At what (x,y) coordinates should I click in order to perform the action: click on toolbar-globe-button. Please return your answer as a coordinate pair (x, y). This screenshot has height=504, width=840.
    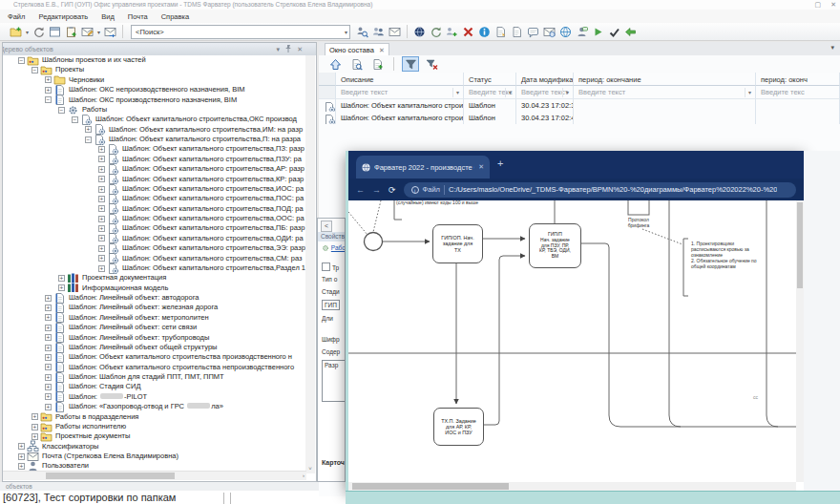
    Looking at the image, I should click on (565, 32).